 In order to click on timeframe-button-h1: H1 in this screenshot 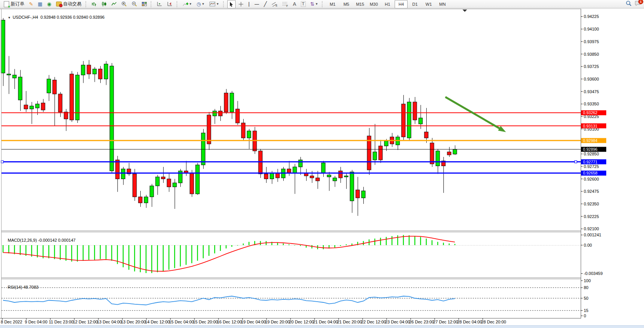, I will do `click(387, 4)`.